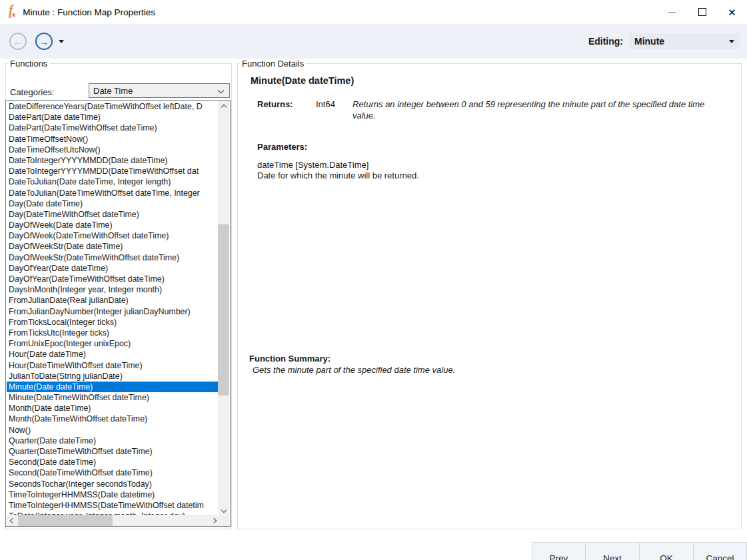  What do you see at coordinates (113, 214) in the screenshot?
I see `list-item: Day(DateTimeWithOffset dateTime)` at bounding box center [113, 214].